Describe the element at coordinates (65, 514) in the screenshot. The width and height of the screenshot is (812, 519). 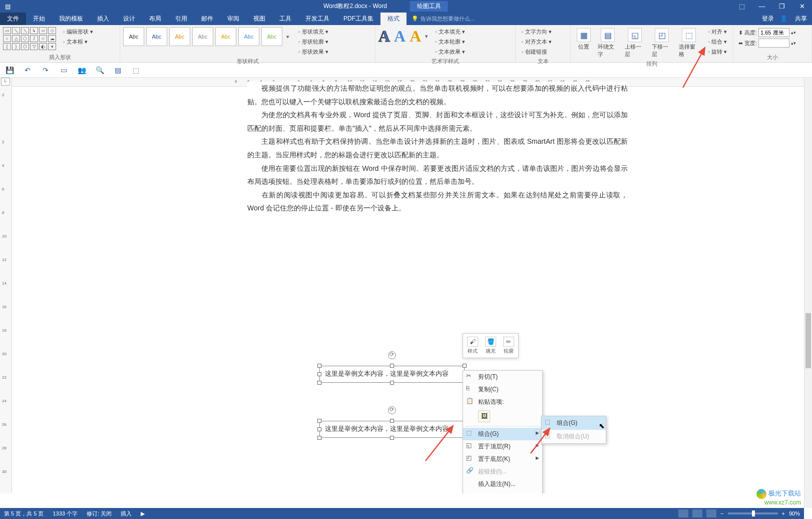
I see `status-word-count: 1333 个字` at that location.